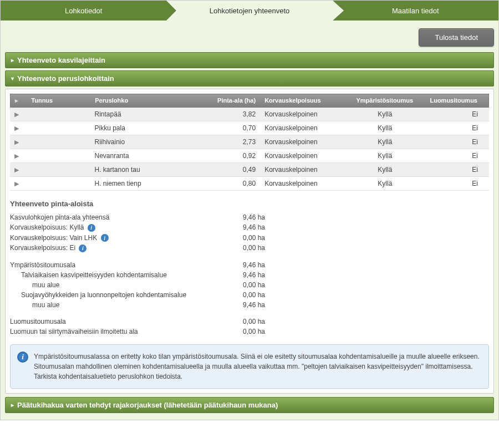 This screenshot has width=499, height=448. I want to click on wizard-tabs: Lohkotiedot Lohkotietojen yhteenveto Maa…, so click(249, 11).